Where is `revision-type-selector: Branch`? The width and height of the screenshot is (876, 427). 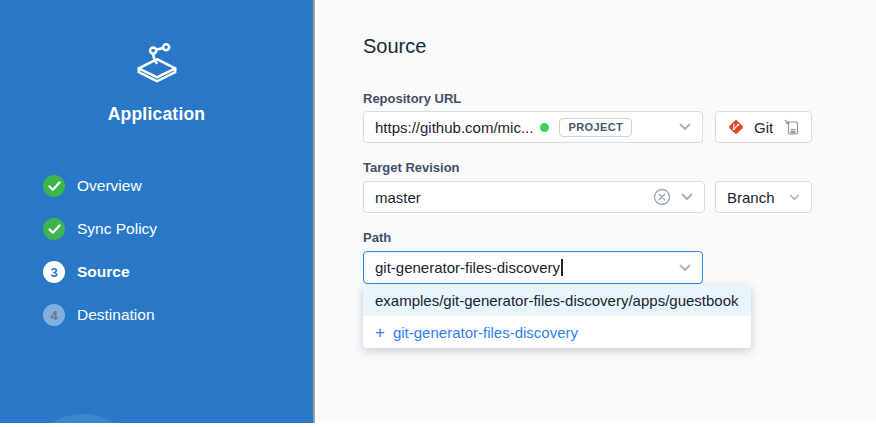
revision-type-selector: Branch is located at coordinates (764, 197).